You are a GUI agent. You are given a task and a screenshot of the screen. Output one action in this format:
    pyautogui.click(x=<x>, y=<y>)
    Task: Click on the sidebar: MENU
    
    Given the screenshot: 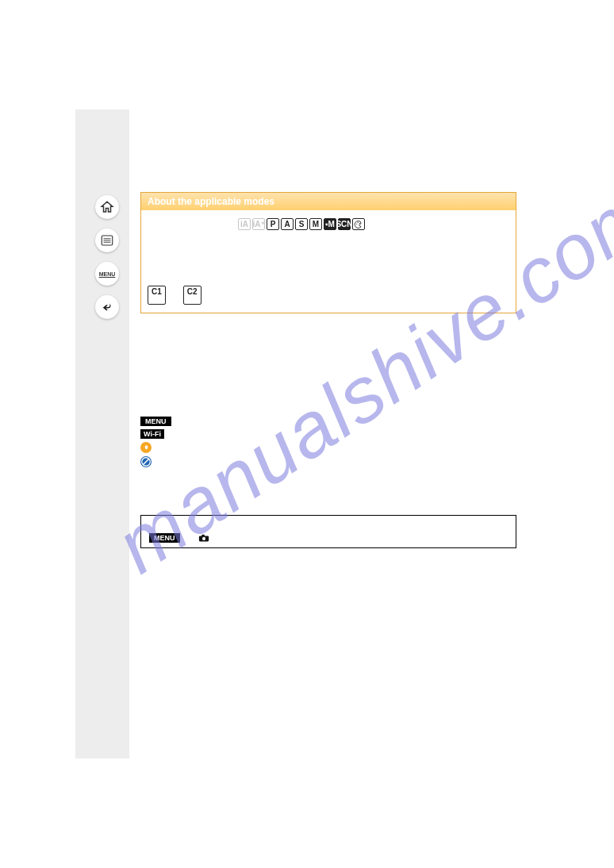 What is the action you would take?
    pyautogui.click(x=102, y=434)
    